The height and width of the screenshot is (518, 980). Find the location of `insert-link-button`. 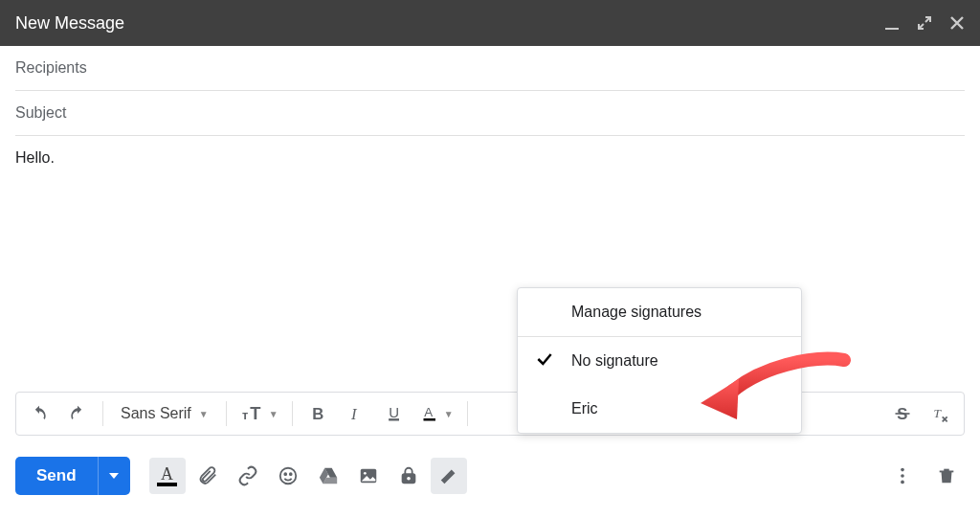

insert-link-button is located at coordinates (248, 476).